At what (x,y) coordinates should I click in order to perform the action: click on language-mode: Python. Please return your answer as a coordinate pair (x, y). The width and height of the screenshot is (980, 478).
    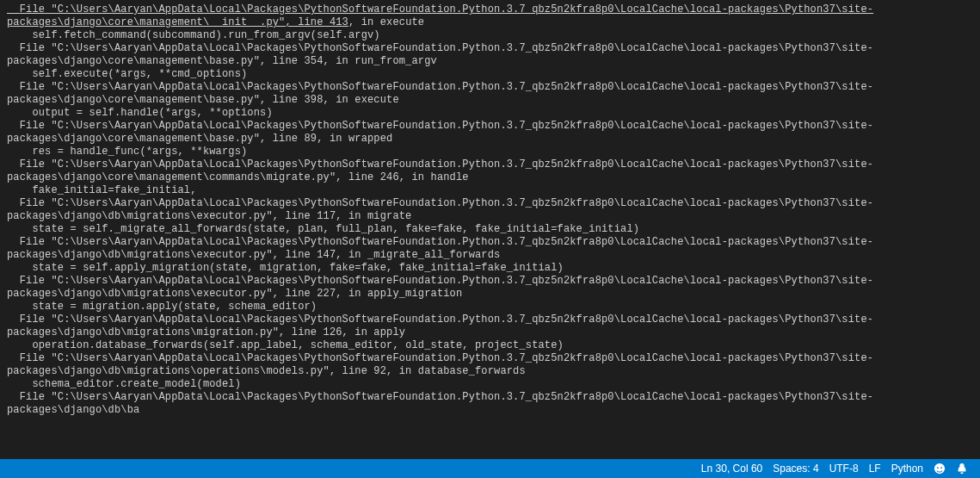
    Looking at the image, I should click on (907, 469).